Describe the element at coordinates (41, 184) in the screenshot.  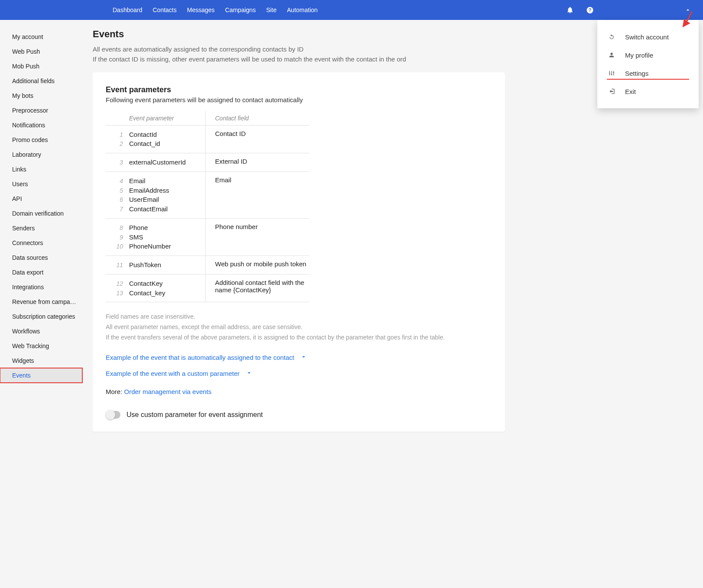
I see `sidebar-item-users: Users` at that location.